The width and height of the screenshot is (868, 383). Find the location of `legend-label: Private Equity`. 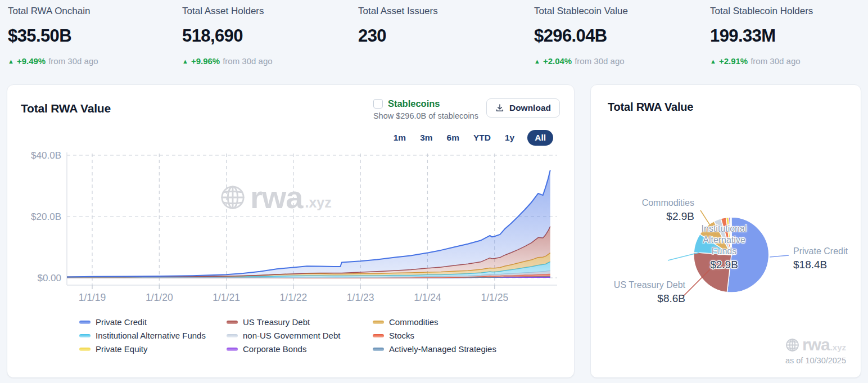

legend-label: Private Equity is located at coordinates (121, 349).